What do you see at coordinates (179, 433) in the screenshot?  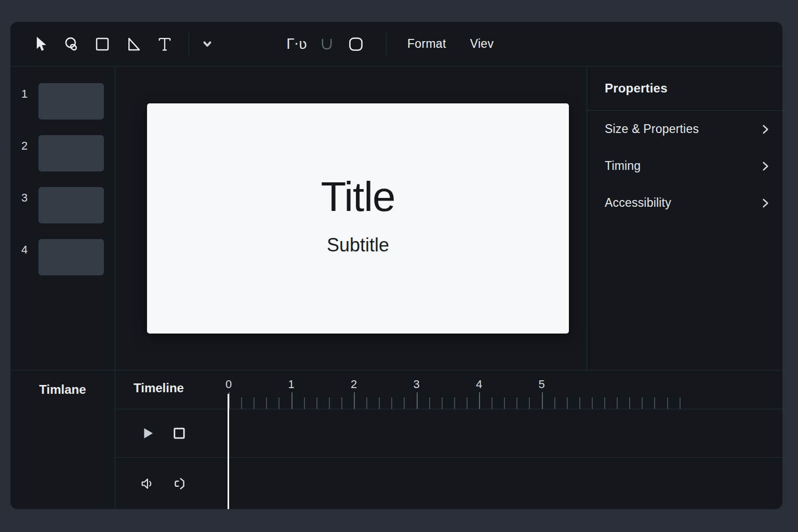 I see `stop-icon` at bounding box center [179, 433].